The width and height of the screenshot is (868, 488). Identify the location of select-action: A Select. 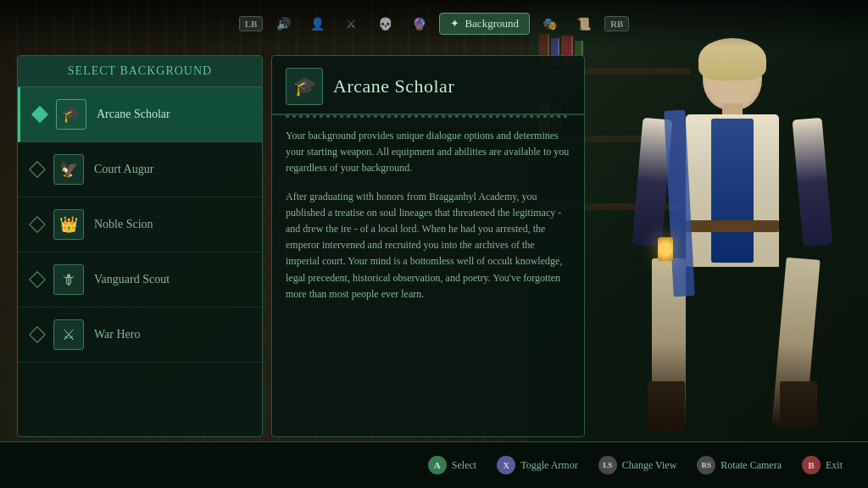
(453, 465).